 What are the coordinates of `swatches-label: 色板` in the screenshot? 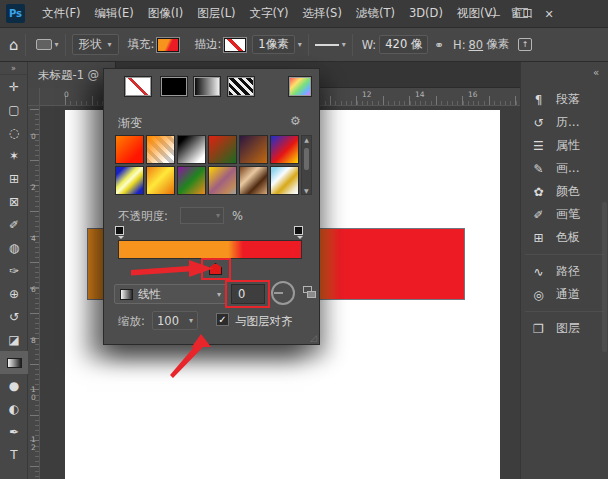 It's located at (568, 238).